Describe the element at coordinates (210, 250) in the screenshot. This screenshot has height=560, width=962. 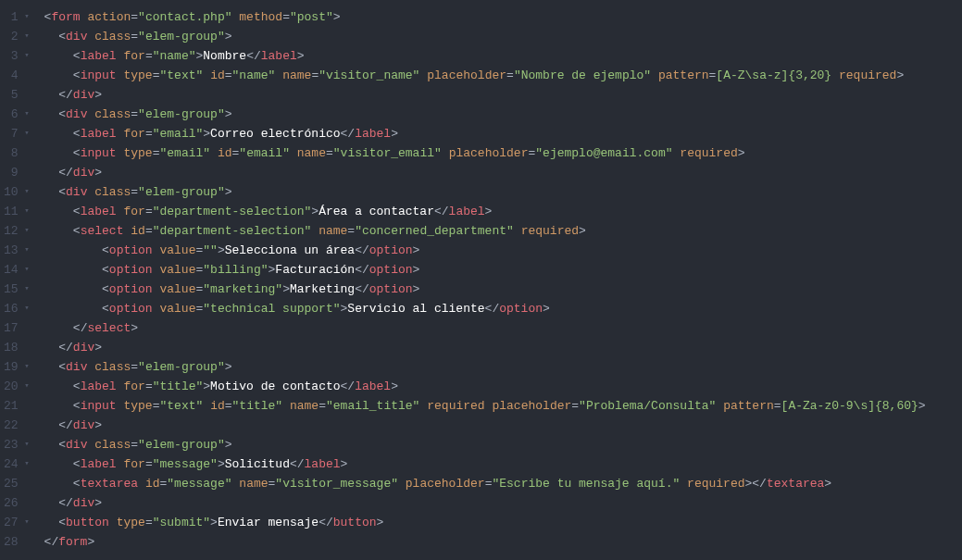
I see `syntax-string: ""` at that location.